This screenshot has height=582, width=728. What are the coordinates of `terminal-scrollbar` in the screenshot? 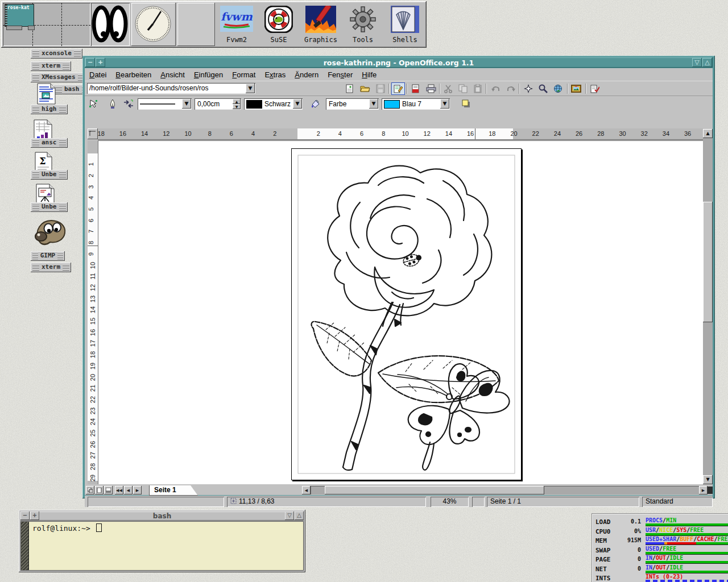 It's located at (25, 546).